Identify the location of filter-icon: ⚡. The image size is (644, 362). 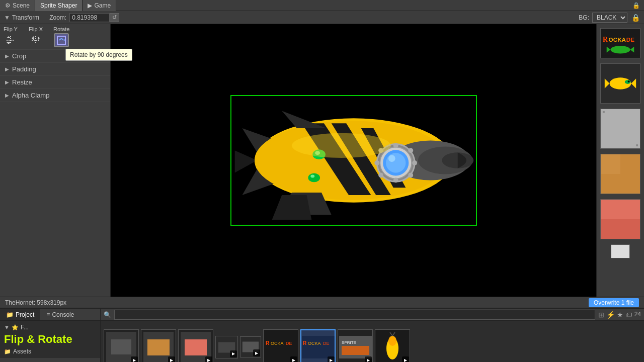
(611, 315).